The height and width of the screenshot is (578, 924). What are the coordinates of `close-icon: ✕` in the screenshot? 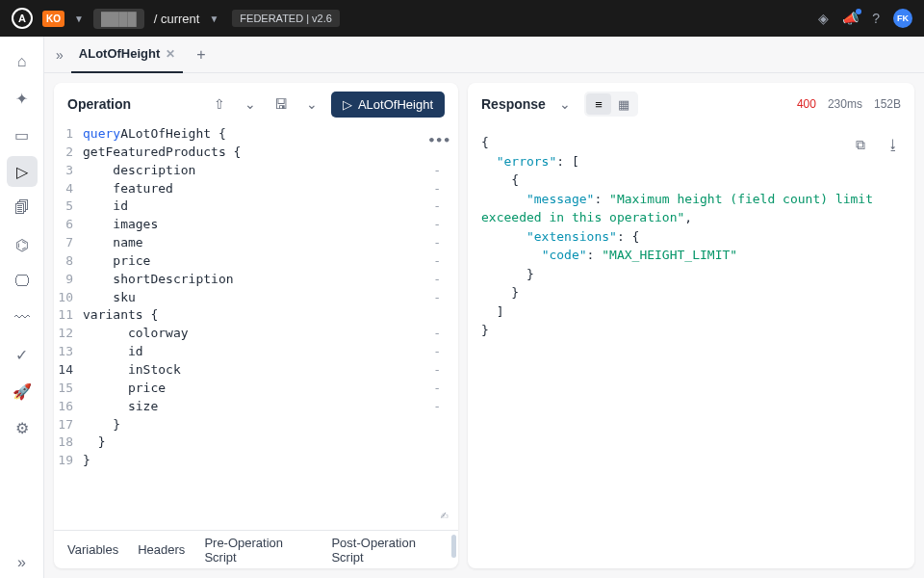 It's located at (170, 54).